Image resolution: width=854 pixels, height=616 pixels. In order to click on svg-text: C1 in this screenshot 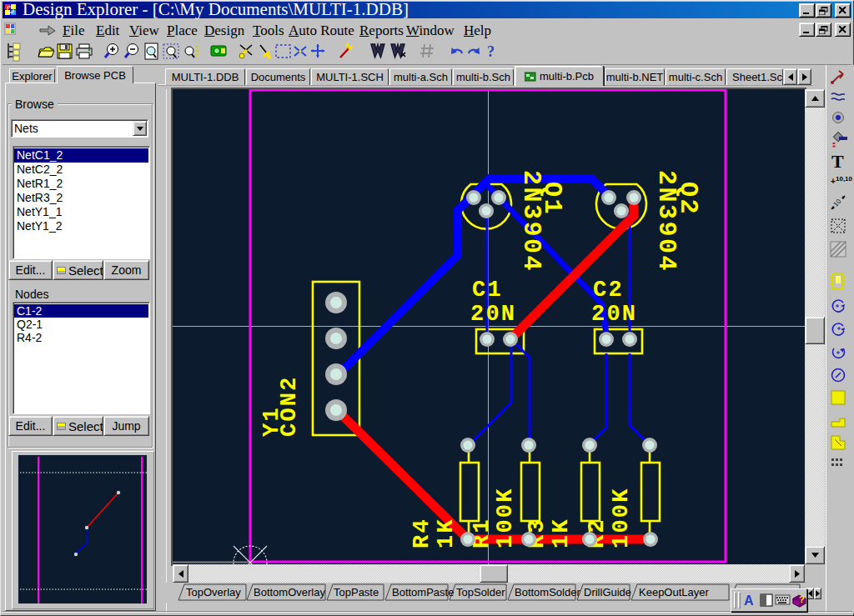, I will do `click(487, 290)`.